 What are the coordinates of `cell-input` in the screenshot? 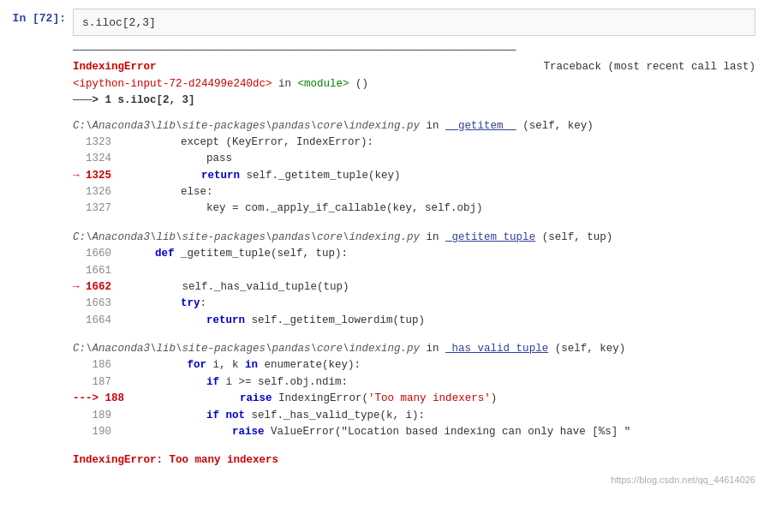 It's located at (415, 22).